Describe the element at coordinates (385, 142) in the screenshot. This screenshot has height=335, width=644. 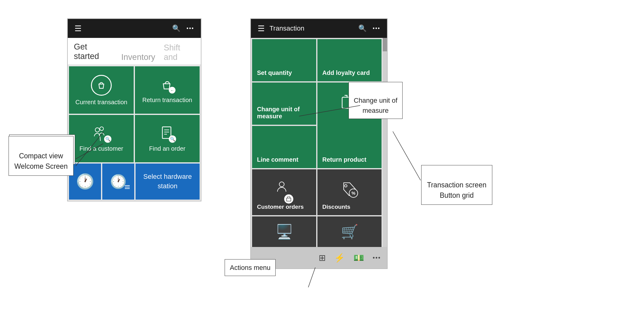
I see `scrollbar-track` at that location.